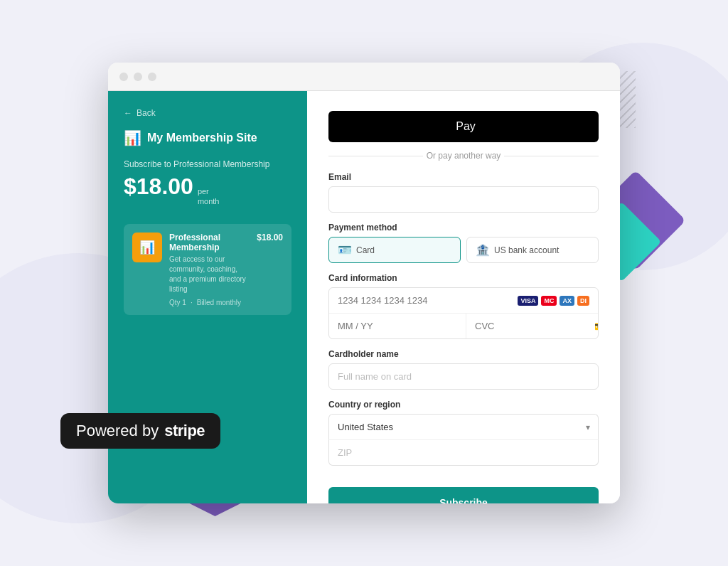 The width and height of the screenshot is (728, 566). I want to click on bank-tab-icon: 🏦, so click(483, 250).